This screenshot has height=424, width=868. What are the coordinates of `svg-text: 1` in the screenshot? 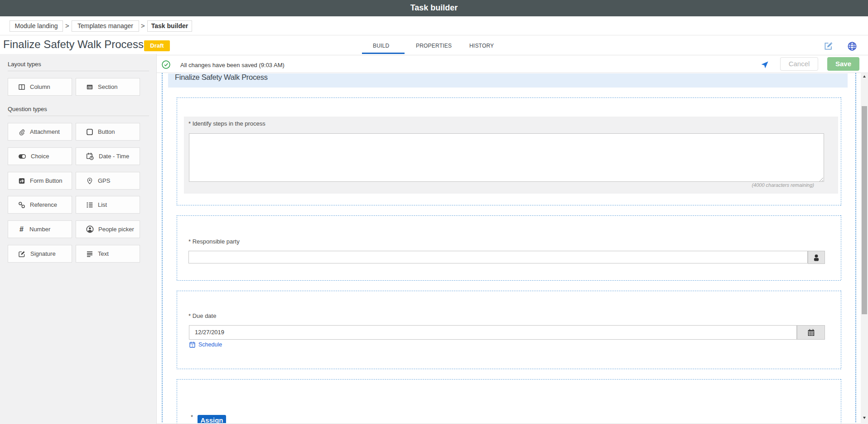 It's located at (193, 346).